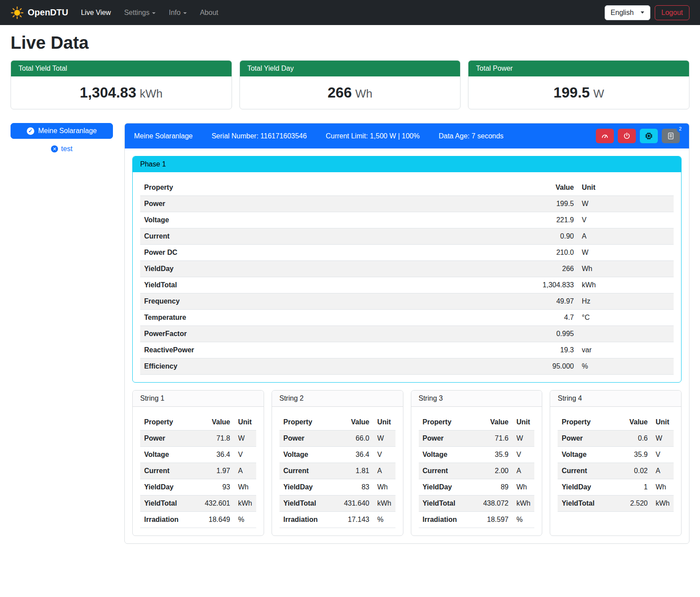  I want to click on nav-links: Live View Settings Info About, so click(149, 13).